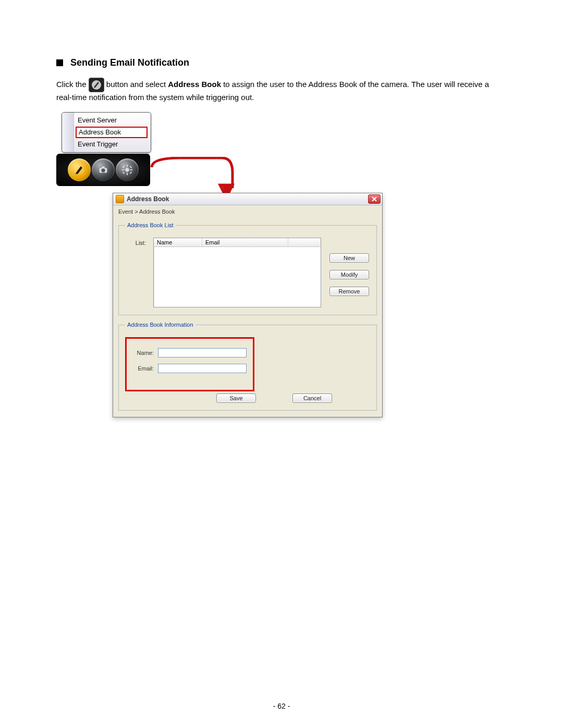  I want to click on column-spacer, so click(304, 242).